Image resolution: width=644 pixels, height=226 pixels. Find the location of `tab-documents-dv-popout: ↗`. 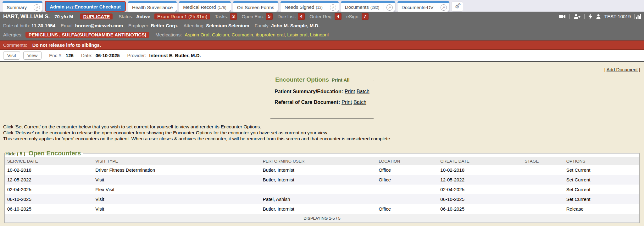

tab-documents-dv-popout: ↗ is located at coordinates (443, 8).